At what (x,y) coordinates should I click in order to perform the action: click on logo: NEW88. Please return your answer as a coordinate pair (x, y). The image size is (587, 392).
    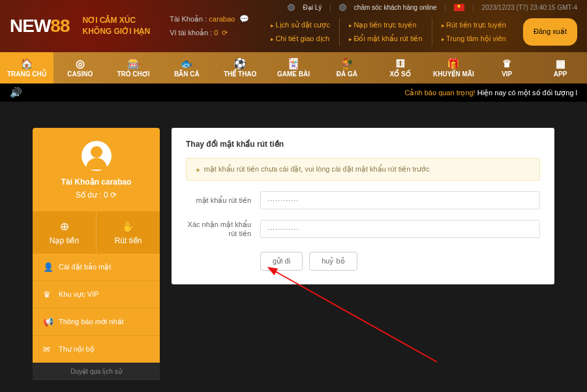
    Looking at the image, I should click on (39, 26).